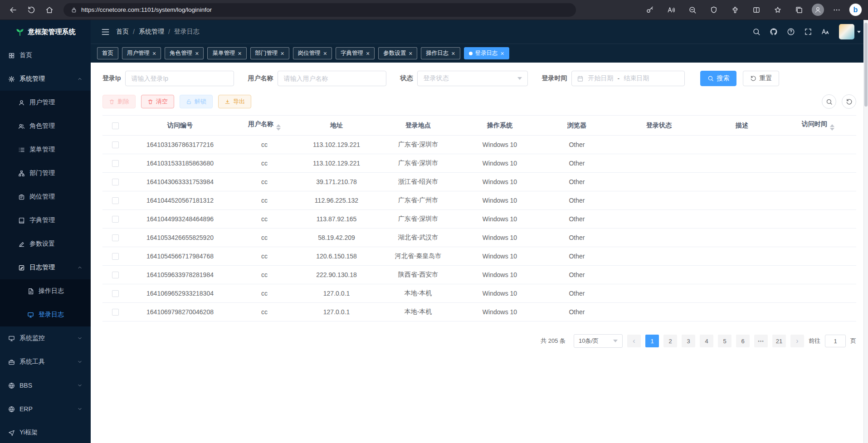  What do you see at coordinates (479, 312) in the screenshot?
I see `table-row: 1641069798270046208 cc 127.0.0.1 本地-本机 W…` at bounding box center [479, 312].